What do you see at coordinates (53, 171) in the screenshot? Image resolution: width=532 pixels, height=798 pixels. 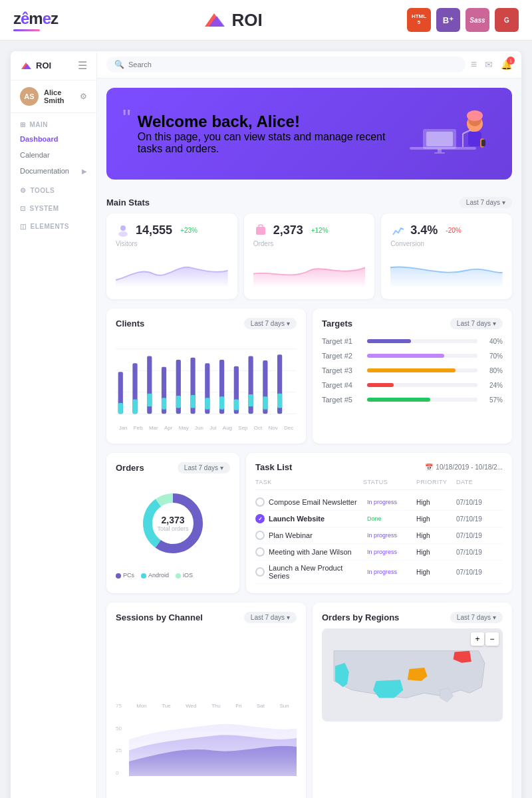 I see `sidebar-item-documentation: Documentation ▶` at bounding box center [53, 171].